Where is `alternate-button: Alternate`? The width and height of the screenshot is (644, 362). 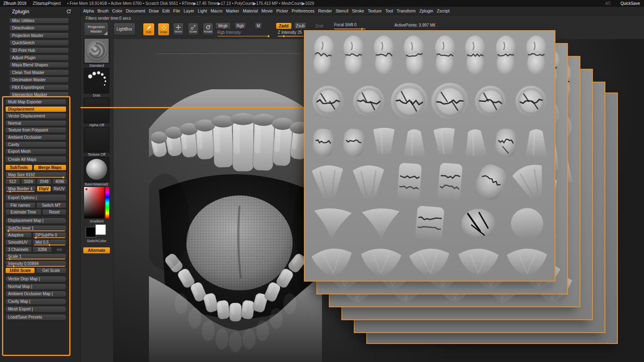
alternate-button: Alternate is located at coordinates (97, 250).